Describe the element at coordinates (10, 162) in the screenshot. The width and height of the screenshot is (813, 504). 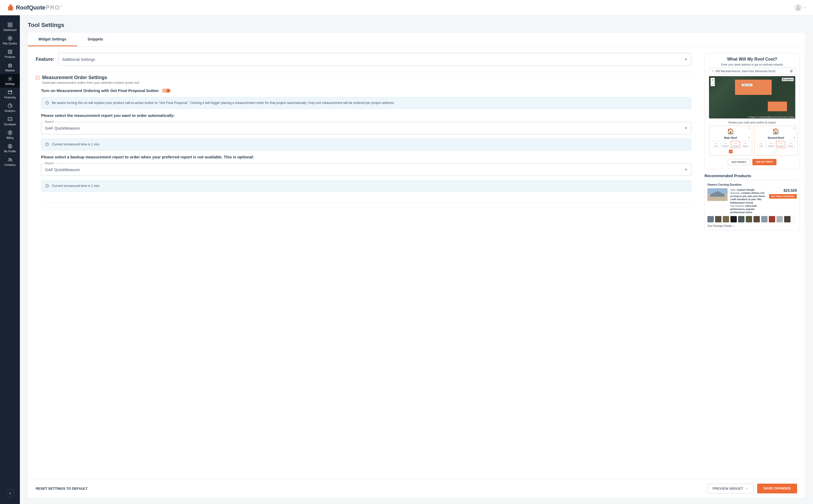
I see `sidebar-item-company: Company` at that location.